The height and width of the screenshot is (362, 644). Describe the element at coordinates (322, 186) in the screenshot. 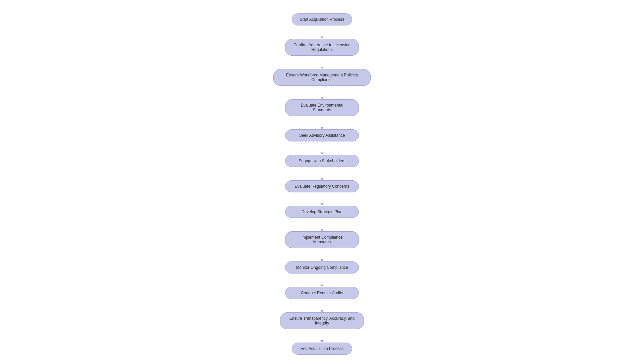

I see `flow-node-evaluate-regulatory: Evaluate Regulatory Concerns` at that location.